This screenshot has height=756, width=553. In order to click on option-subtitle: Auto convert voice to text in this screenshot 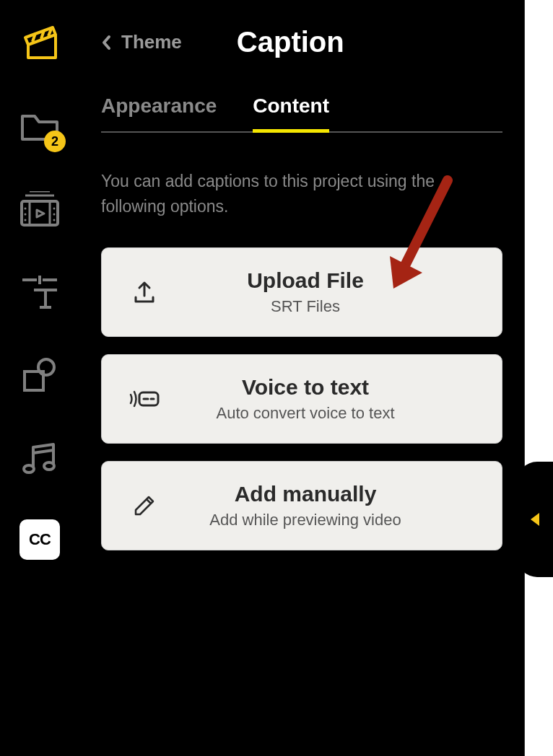, I will do `click(305, 413)`.